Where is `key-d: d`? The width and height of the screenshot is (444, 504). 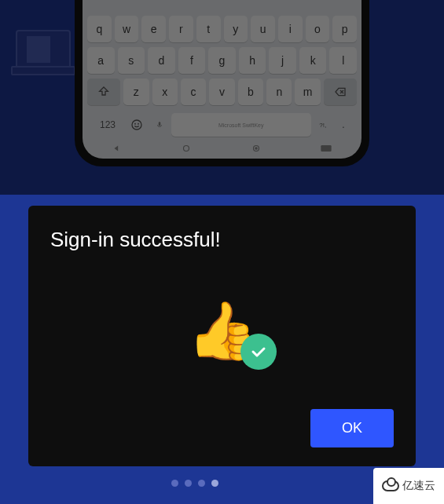 key-d: d is located at coordinates (162, 60).